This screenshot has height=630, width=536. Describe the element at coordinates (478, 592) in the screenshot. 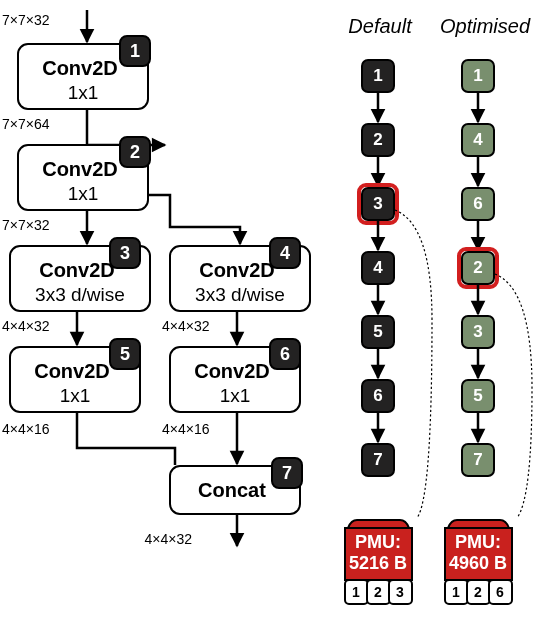

I see `optimised-tensors: 1 2 6` at that location.